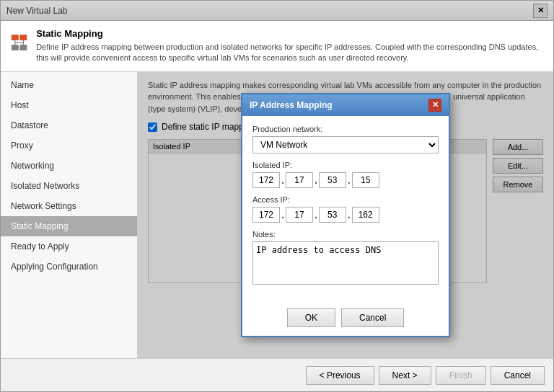 This screenshot has height=392, width=554. Describe the element at coordinates (291, 105) in the screenshot. I see `modal-title: IP Address Mapping` at that location.